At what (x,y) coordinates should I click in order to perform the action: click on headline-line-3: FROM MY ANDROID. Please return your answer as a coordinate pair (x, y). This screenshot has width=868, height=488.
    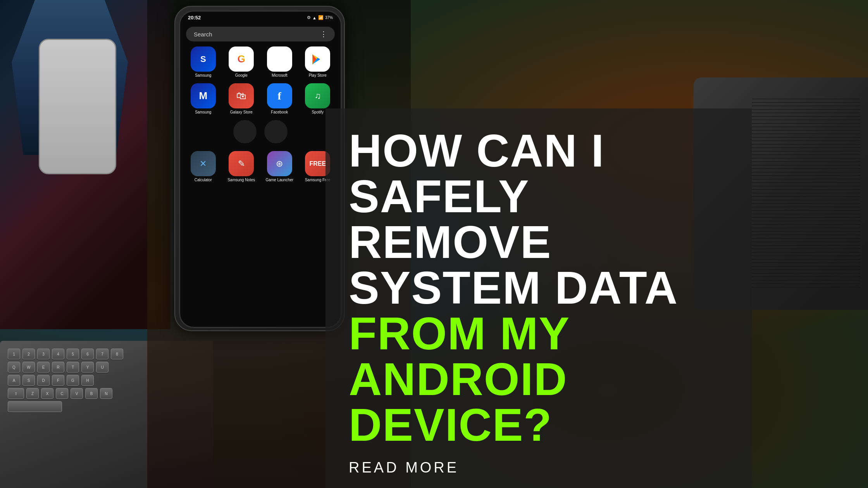
    Looking at the image, I should click on (539, 356).